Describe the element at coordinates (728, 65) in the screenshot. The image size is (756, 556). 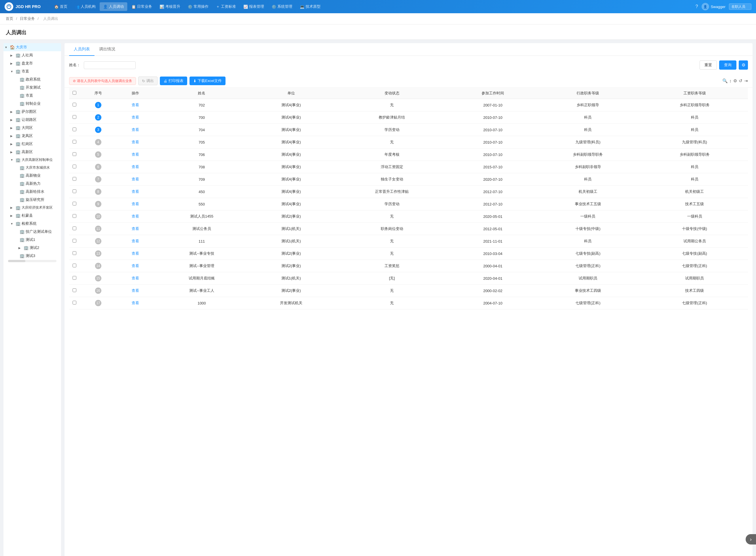
I see `search-button: 查询` at that location.